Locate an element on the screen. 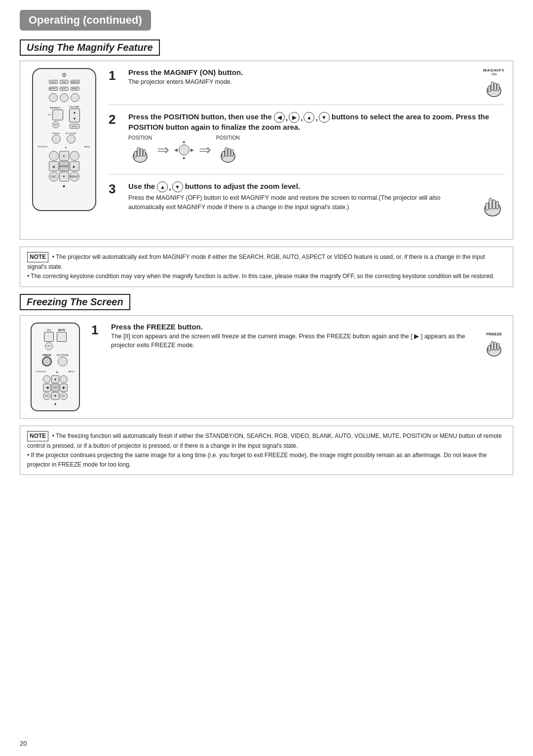 The image size is (533, 756). step-1-desc: The projector enters MAGNIFY mode. is located at coordinates (303, 82).